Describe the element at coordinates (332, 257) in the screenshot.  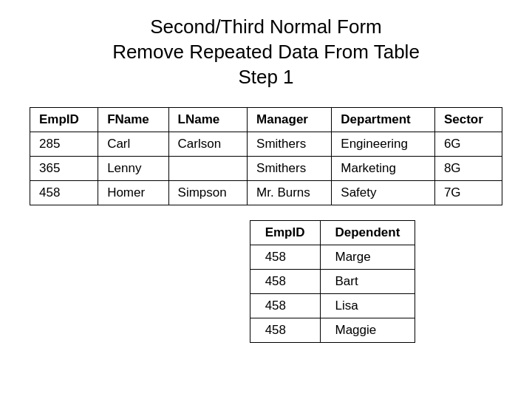
I see `table-row: 458Marge` at that location.